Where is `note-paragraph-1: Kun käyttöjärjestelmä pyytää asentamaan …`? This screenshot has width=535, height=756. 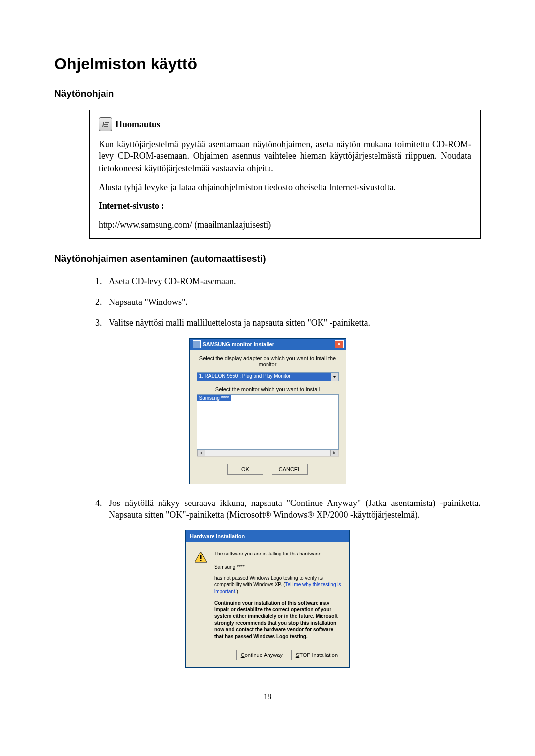
note-paragraph-1: Kun käyttöjärjestelmä pyytää asentamaan … is located at coordinates (285, 156).